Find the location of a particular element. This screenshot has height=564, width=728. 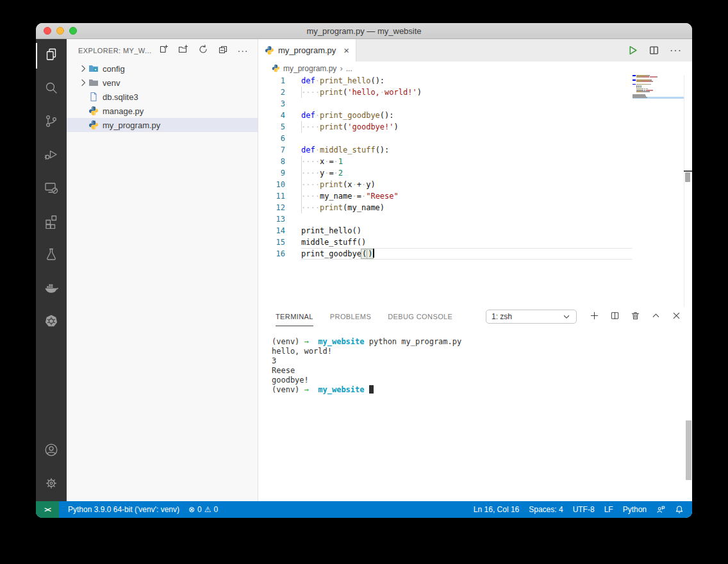

refresh-button is located at coordinates (203, 51).